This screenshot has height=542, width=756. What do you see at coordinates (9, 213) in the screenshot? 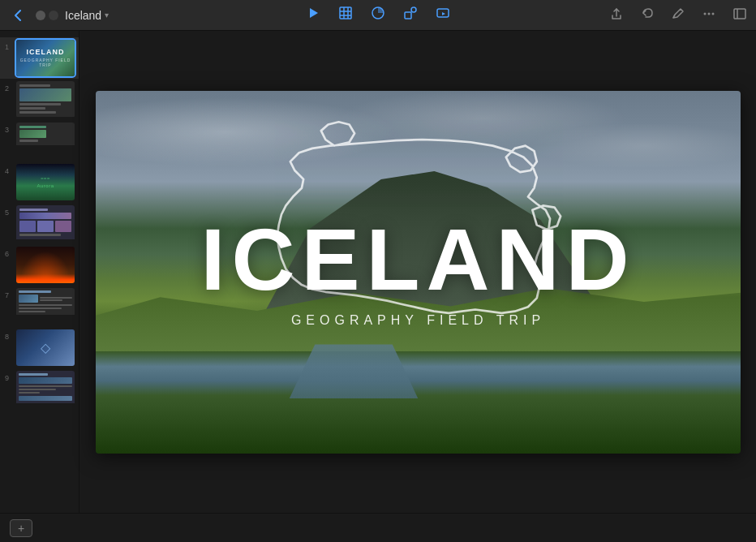
I see `slide-number-5: 5` at bounding box center [9, 213].